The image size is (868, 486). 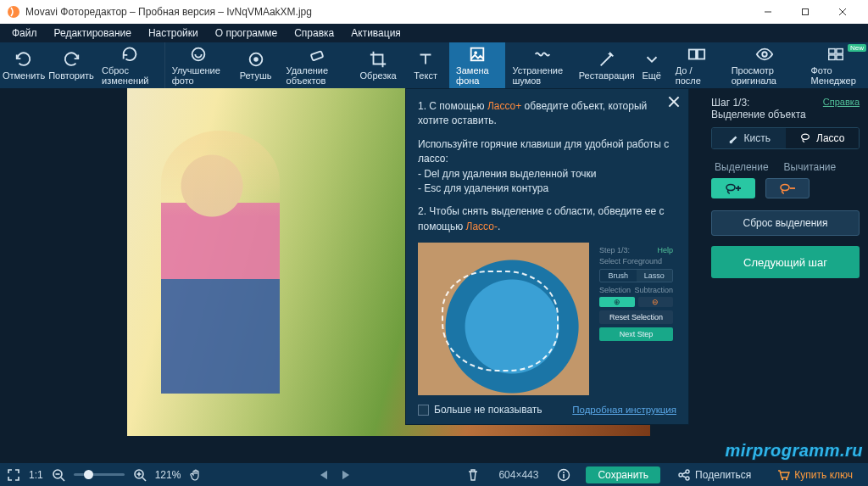 What do you see at coordinates (785, 223) in the screenshot?
I see `reset-selection-button: Сброс выделения` at bounding box center [785, 223].